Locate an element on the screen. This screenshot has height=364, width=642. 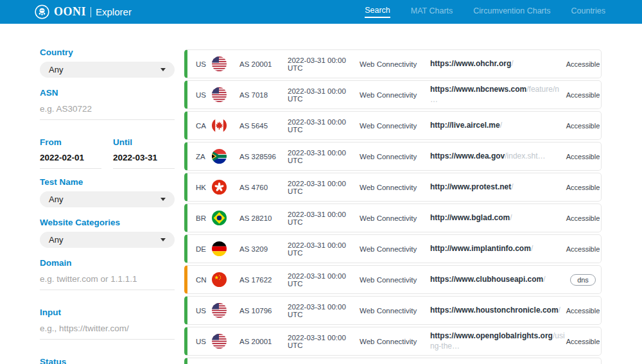
nav-circumvention-charts: Circumvention Charts is located at coordinates (512, 12).